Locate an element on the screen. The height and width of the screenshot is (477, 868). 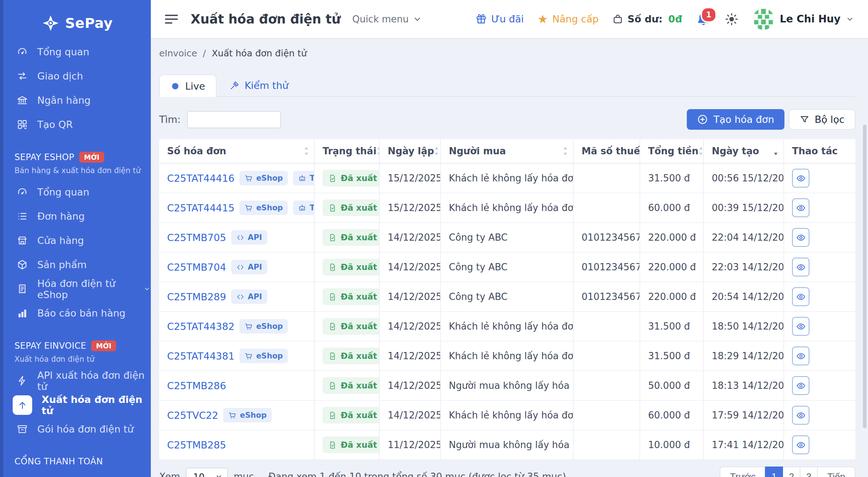
hamburger-menu-icon is located at coordinates (171, 19).